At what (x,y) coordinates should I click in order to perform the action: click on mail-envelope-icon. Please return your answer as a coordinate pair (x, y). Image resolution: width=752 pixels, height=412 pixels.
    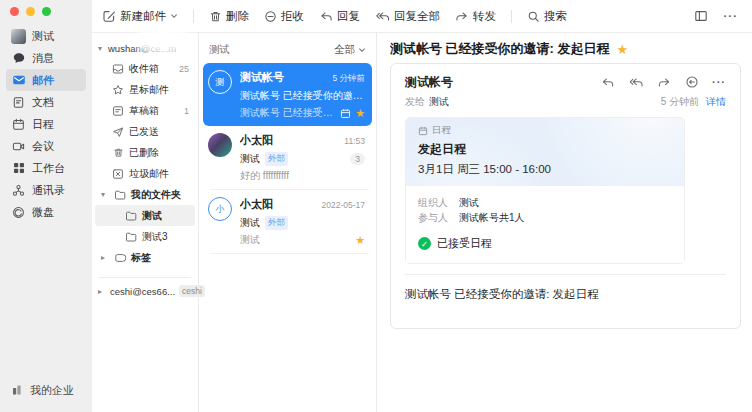
    Looking at the image, I should click on (18, 80).